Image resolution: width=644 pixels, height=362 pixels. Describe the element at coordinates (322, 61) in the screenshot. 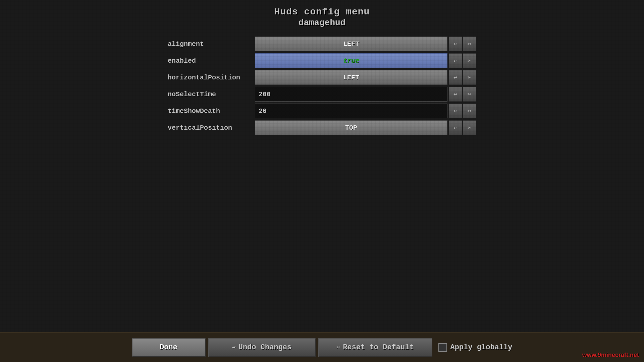

I see `setting-row-enabled: enabledtrue↩✂` at that location.